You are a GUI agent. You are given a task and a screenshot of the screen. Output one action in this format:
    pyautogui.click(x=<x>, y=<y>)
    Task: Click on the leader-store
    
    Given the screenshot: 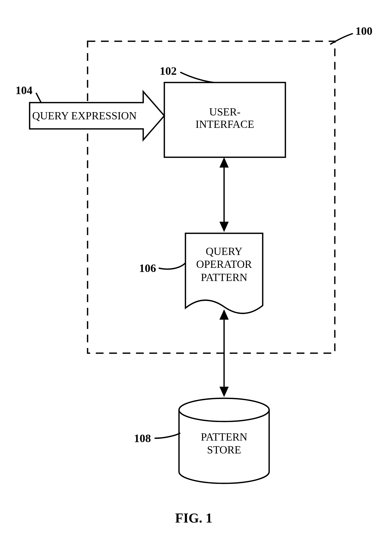 What is the action you would take?
    pyautogui.click(x=167, y=436)
    